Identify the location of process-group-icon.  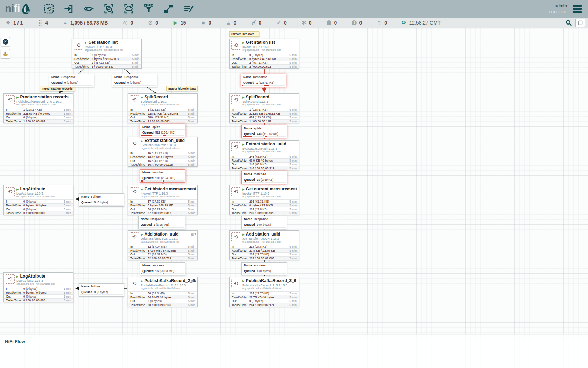
(109, 9).